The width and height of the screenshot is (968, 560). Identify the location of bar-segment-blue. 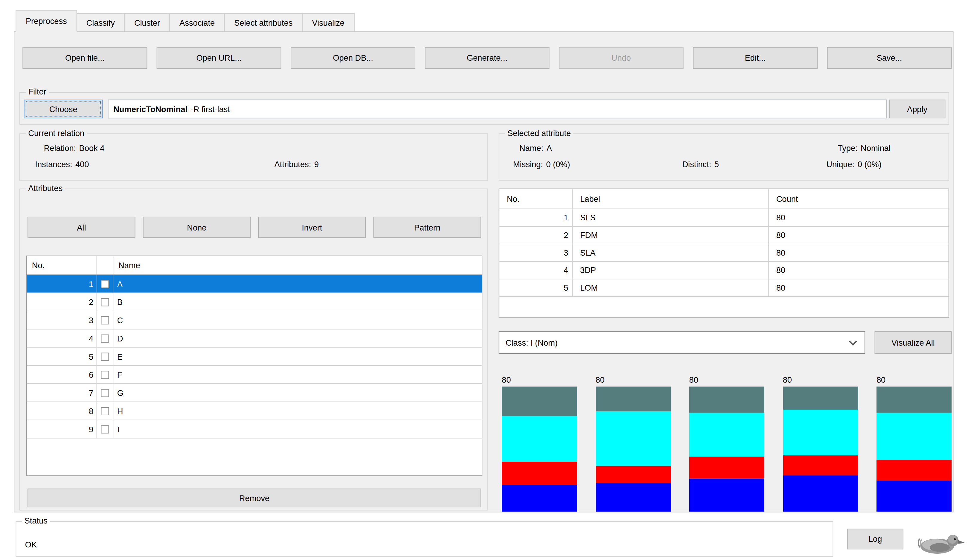
(539, 499).